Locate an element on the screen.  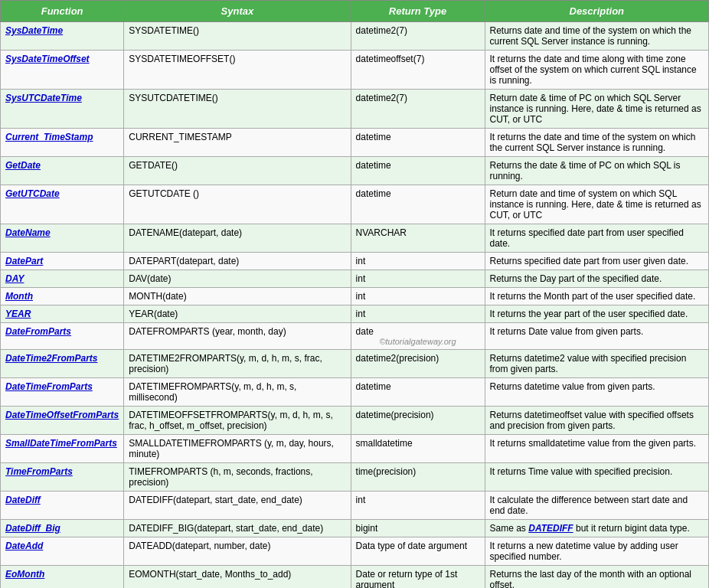
function-link: SysDateTimeOffset is located at coordinates (47, 59).